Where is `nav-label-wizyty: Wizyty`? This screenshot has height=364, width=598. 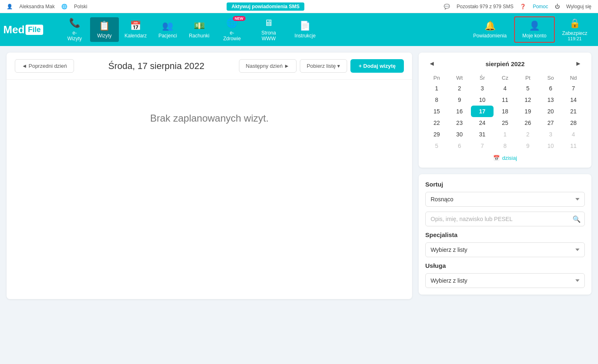 nav-label-wizyty: Wizyty is located at coordinates (104, 36).